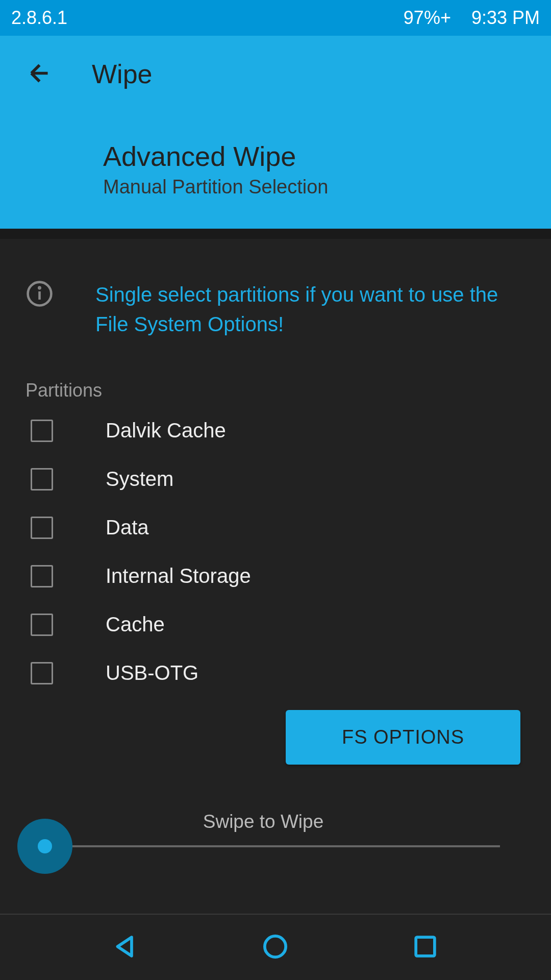 The image size is (551, 980). Describe the element at coordinates (39, 18) in the screenshot. I see `version-label: 2.8.6.1` at that location.